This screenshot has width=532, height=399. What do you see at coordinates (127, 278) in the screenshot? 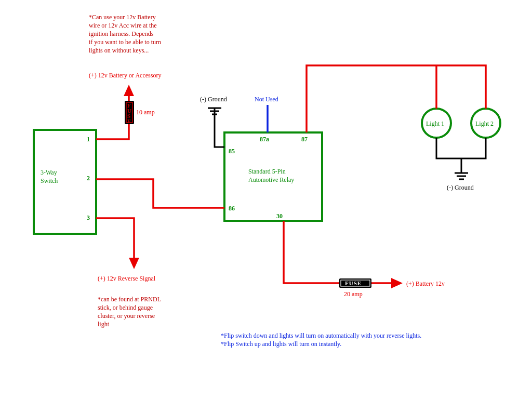
I see `reverse-signal-label: (+) 12v Reverse Signal` at bounding box center [127, 278].